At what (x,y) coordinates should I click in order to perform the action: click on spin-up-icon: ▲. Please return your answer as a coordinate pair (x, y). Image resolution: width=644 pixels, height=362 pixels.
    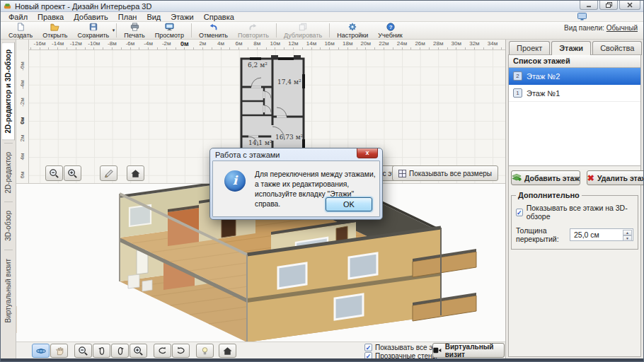
    Looking at the image, I should click on (627, 233).